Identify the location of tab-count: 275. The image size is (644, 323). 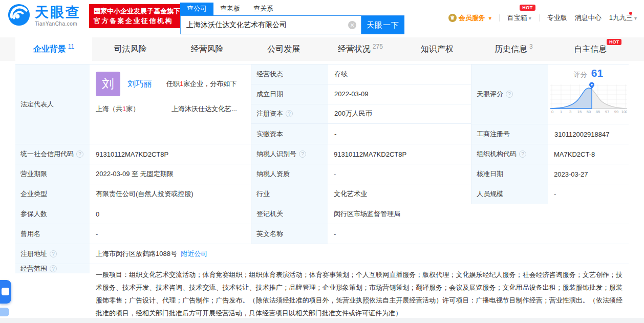
(378, 47).